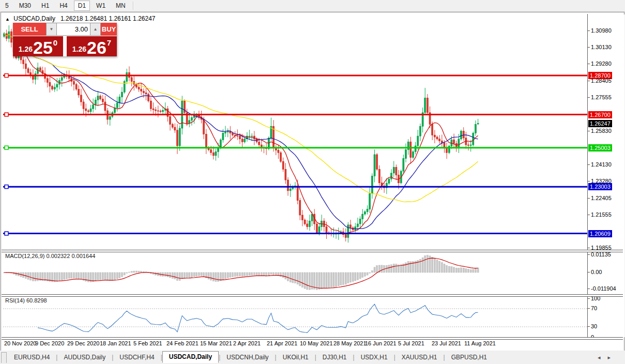  What do you see at coordinates (247, 358) in the screenshot?
I see `tab-usdcnh: USDCNH,Daily` at bounding box center [247, 358].